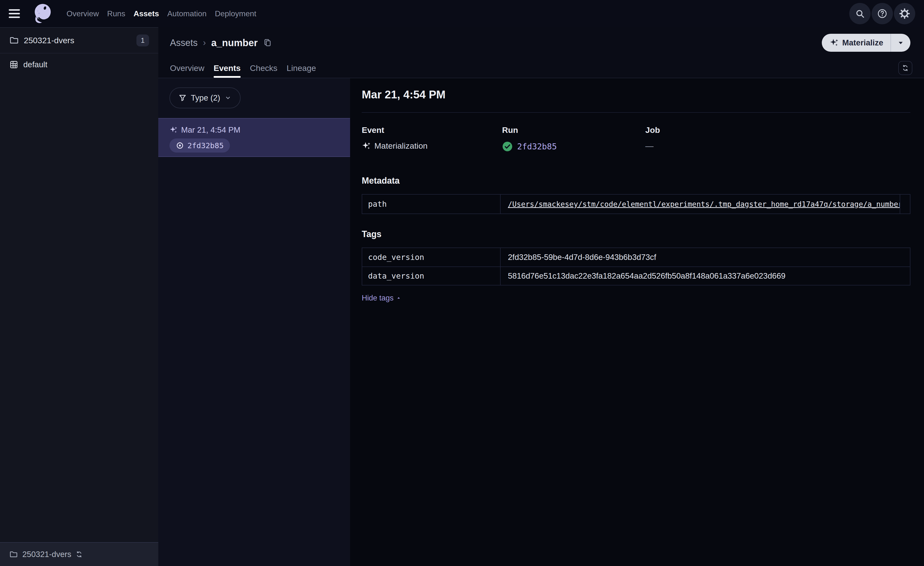 The image size is (924, 566). I want to click on event-detail-title: Mar 21, 4:54 PM, so click(636, 95).